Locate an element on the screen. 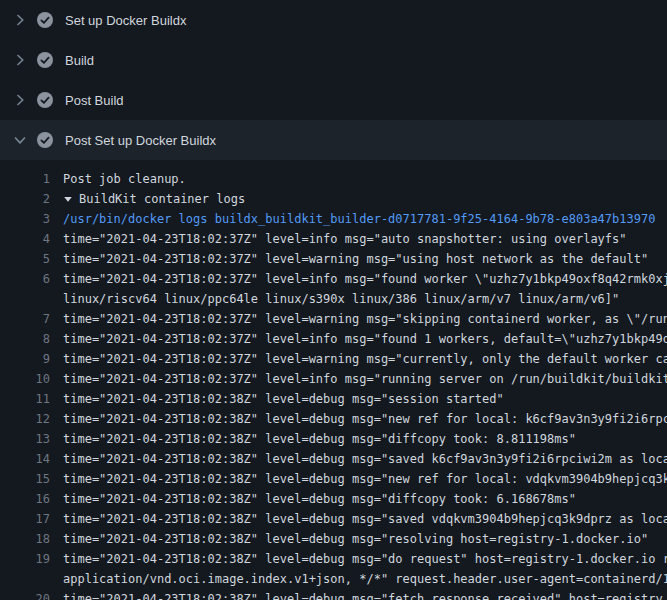 The height and width of the screenshot is (600, 667). line-number: 18 is located at coordinates (25, 539).